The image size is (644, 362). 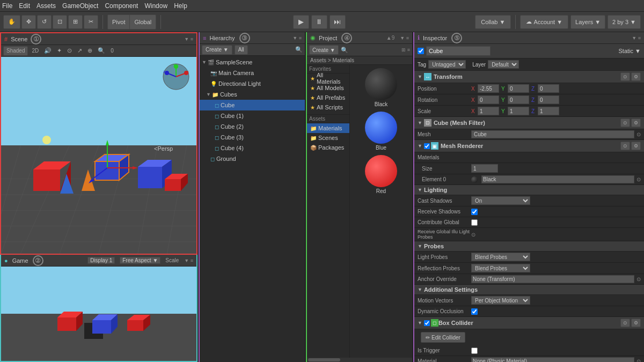 I want to click on light-probes-select: Blend Probes, so click(x=501, y=257).